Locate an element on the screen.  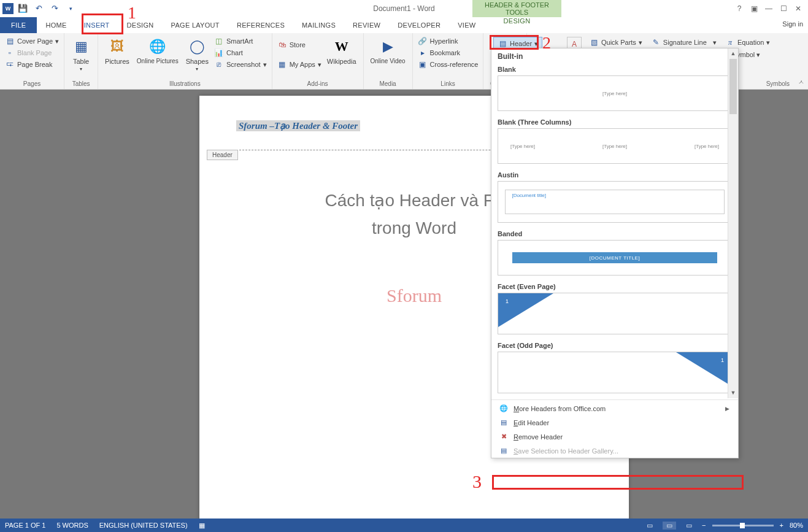
page-break-icon: ⮓ is located at coordinates (10, 64).